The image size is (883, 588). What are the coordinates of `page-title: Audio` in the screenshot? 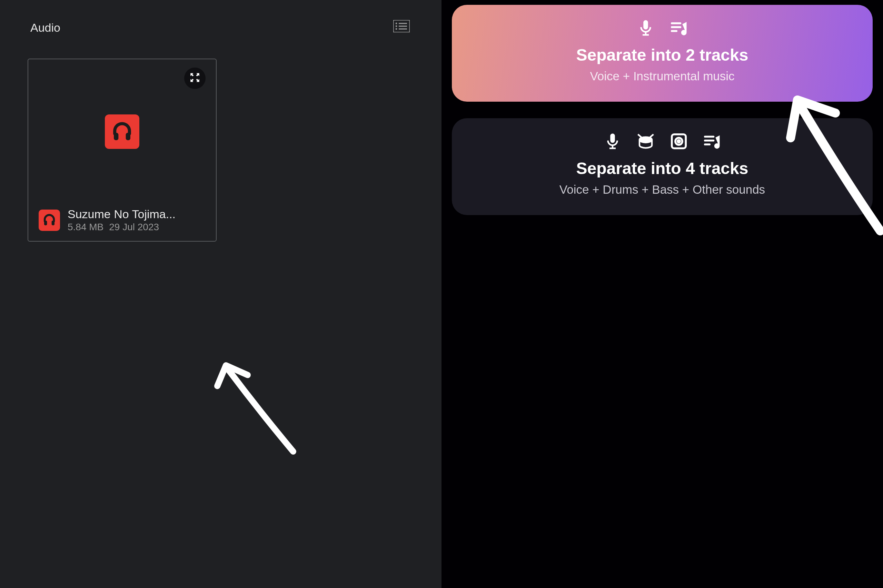 It's located at (45, 28).